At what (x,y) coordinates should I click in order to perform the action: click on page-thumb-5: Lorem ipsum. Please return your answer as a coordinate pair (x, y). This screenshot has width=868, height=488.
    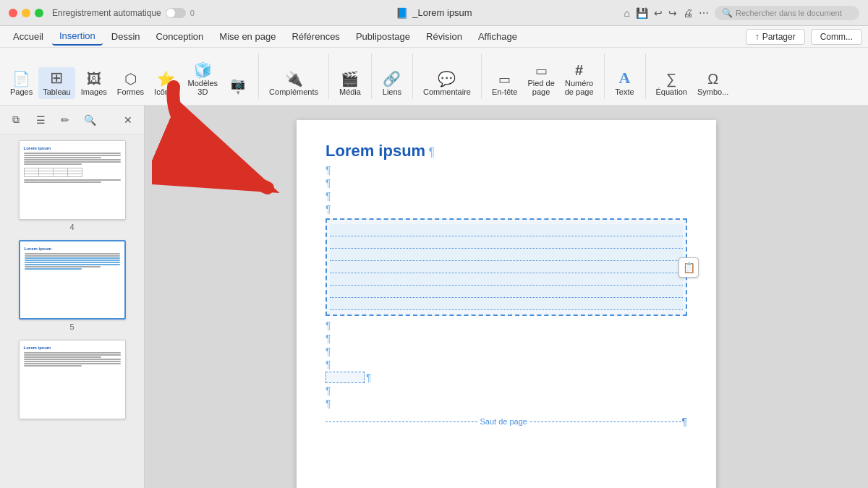
    Looking at the image, I should click on (72, 280).